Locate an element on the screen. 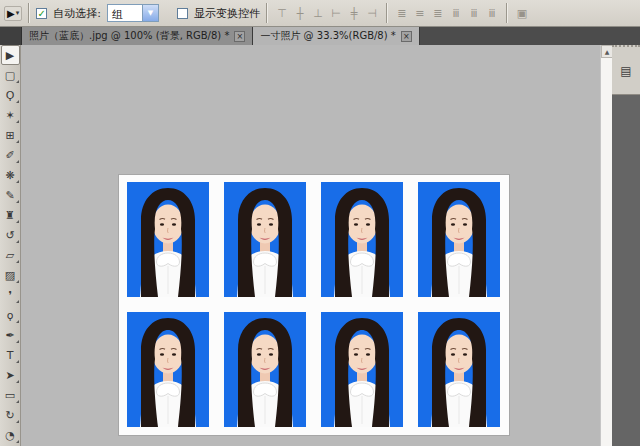 The image size is (640, 446). align-left-edges-icon: ⊢ is located at coordinates (336, 13).